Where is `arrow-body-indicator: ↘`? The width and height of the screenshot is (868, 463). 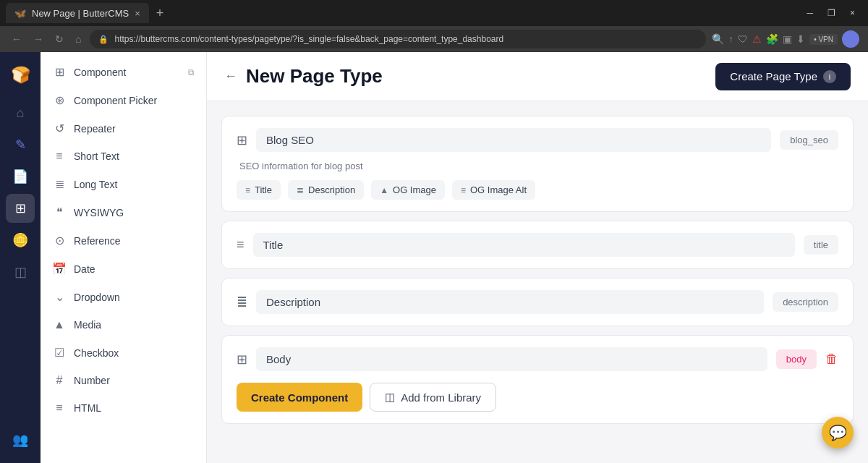 arrow-body-indicator: ↘ is located at coordinates (208, 323).